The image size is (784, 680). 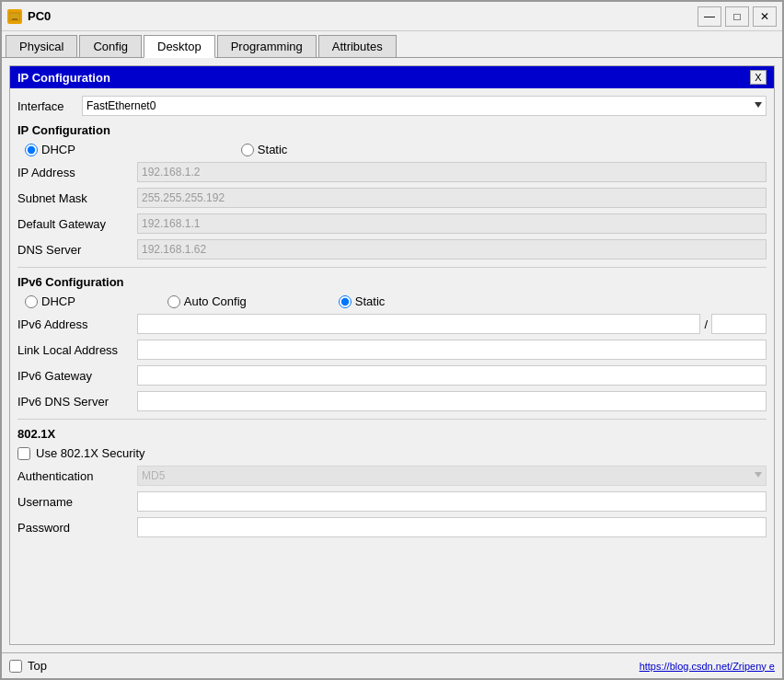 I want to click on subnet-mask-input, so click(x=452, y=198).